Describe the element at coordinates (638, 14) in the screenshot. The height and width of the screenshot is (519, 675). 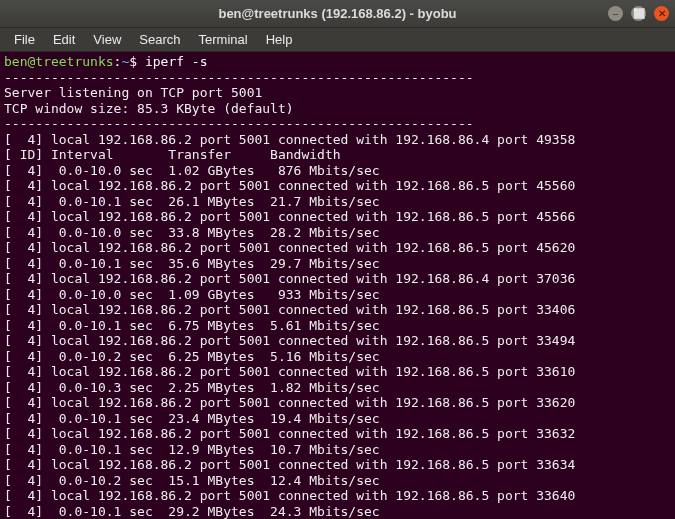
I see `maximize-button: ⬜` at that location.